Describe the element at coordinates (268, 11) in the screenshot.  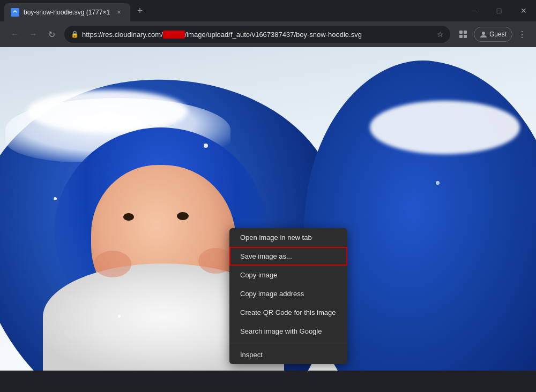
I see `tab-bar: boy-snow-hoodie.svg (1777×1 × + ─ □ ✕` at that location.